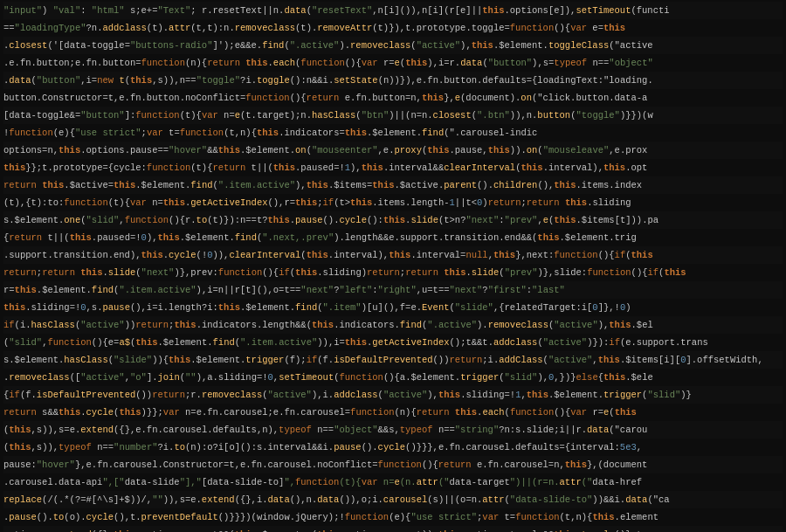 This screenshot has width=786, height=532. Describe the element at coordinates (393, 395) in the screenshot. I see `code-line: {if(f.isDefaultPrevented())return;r.remo…` at that location.